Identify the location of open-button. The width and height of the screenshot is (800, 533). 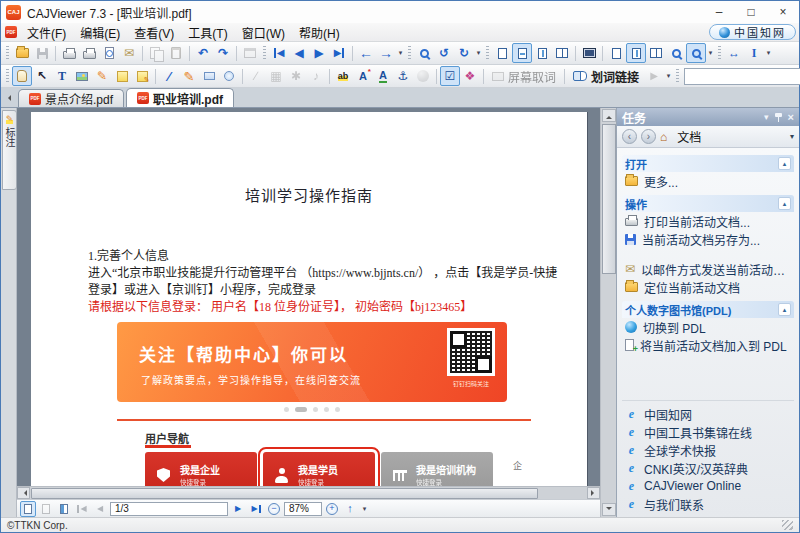
(22, 53).